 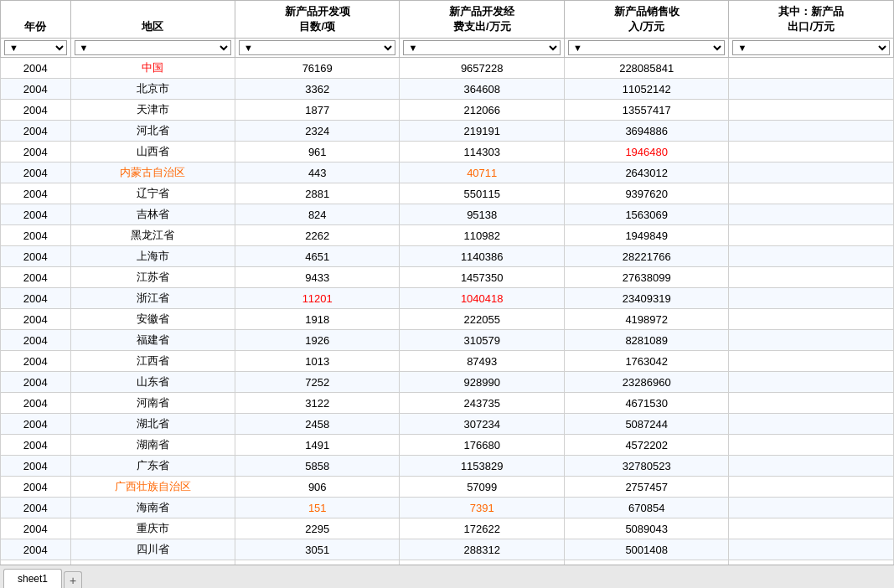 What do you see at coordinates (33, 578) in the screenshot?
I see `sheet1-tab: sheet1` at bounding box center [33, 578].